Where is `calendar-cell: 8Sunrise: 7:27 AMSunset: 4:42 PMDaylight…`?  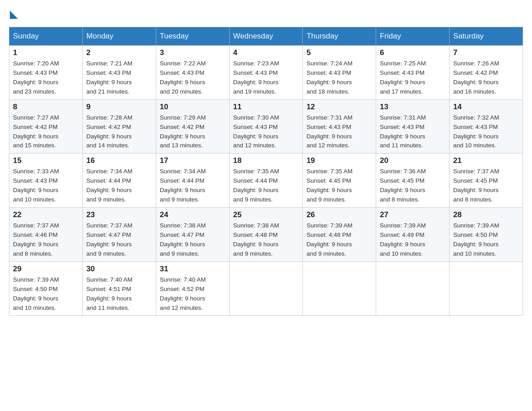 calendar-cell: 8Sunrise: 7:27 AMSunset: 4:42 PMDaylight… is located at coordinates (46, 126).